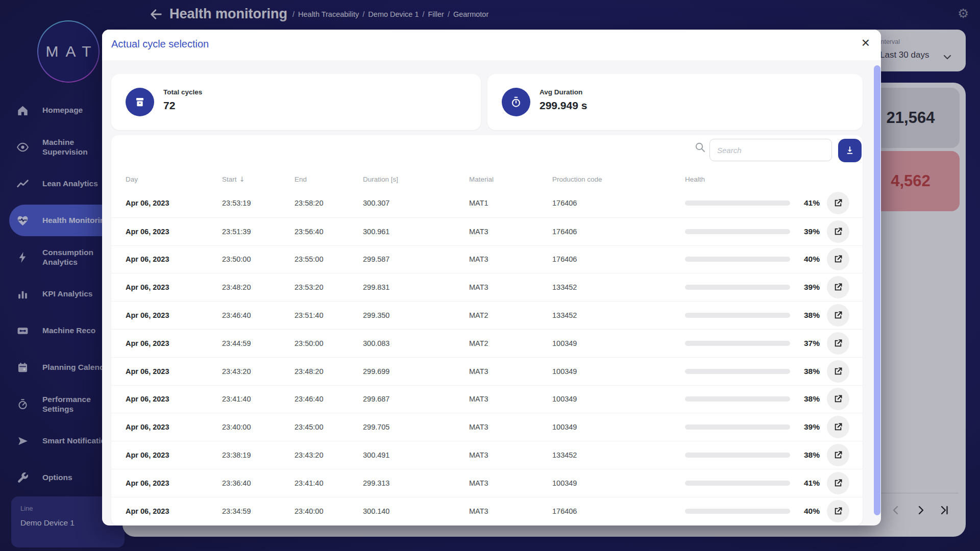 The image size is (980, 551). I want to click on table-row: Apr 06, 2023 23:50:00 23:55:00 299.587 M…, so click(487, 259).